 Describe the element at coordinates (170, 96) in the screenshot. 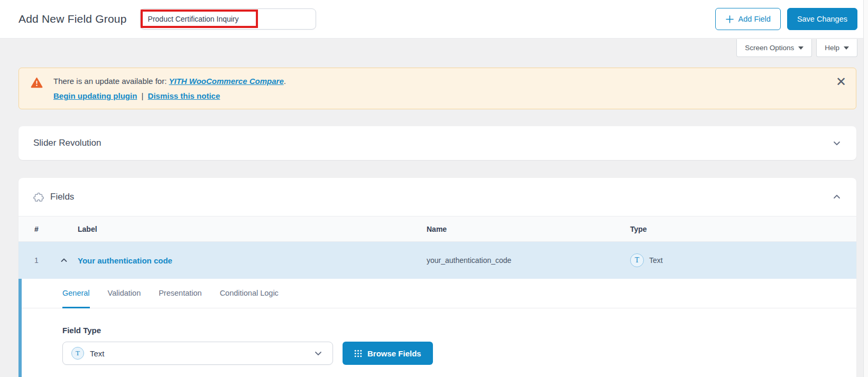

I see `notice-line-2: Begin updating plugin | Dismiss this not…` at that location.